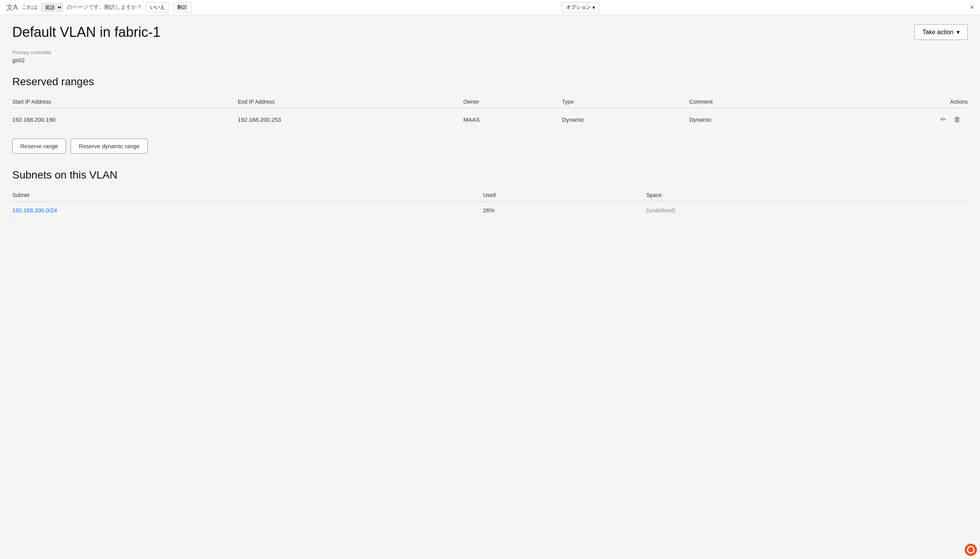 Image resolution: width=980 pixels, height=559 pixels. I want to click on subnet-row: 192.168.200.0/24 26% (undefined), so click(490, 210).